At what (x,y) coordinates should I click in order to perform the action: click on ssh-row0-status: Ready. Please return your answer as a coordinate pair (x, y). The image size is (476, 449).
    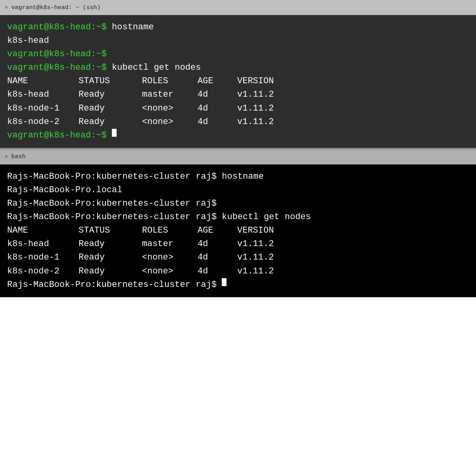
    Looking at the image, I should click on (110, 95).